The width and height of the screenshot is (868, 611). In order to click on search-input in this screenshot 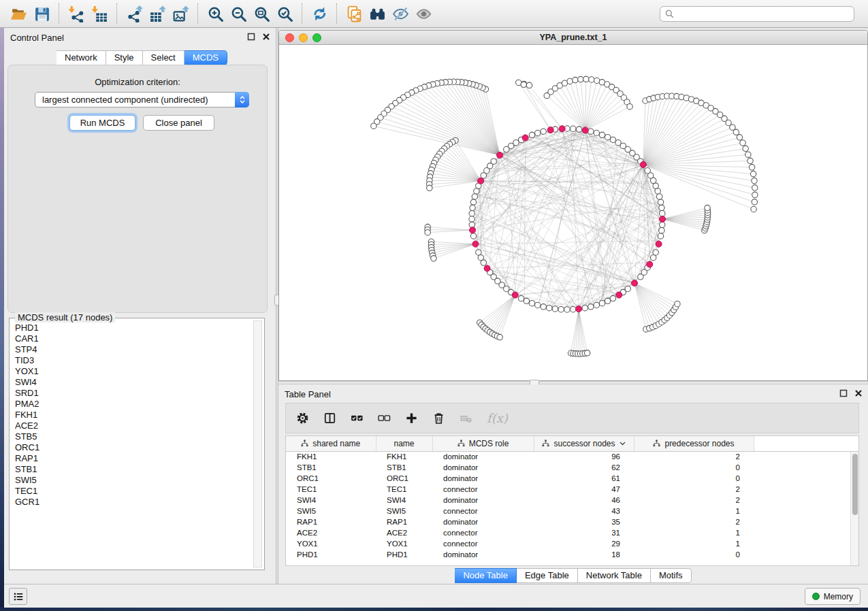, I will do `click(761, 14)`.